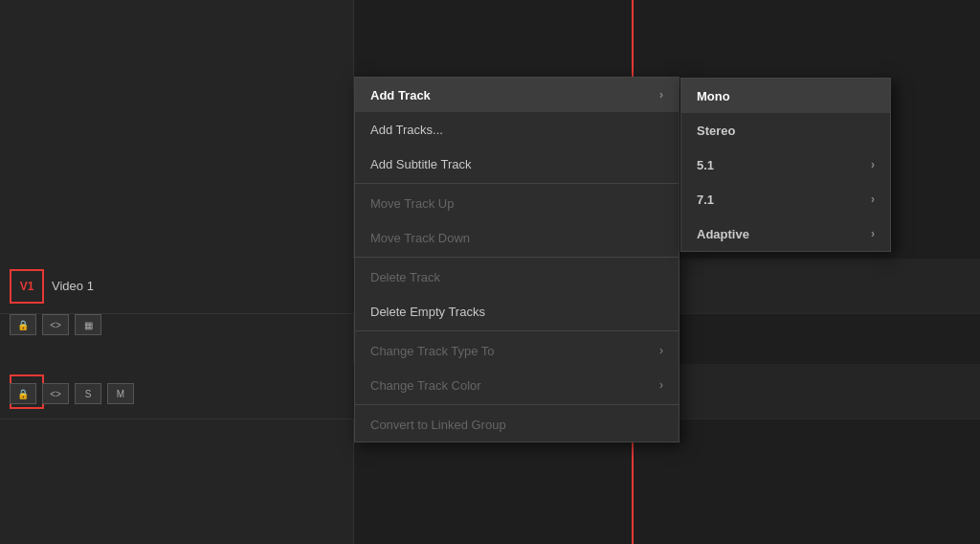  What do you see at coordinates (724, 234) in the screenshot?
I see `submenu-label-adaptive: Adaptive` at bounding box center [724, 234].